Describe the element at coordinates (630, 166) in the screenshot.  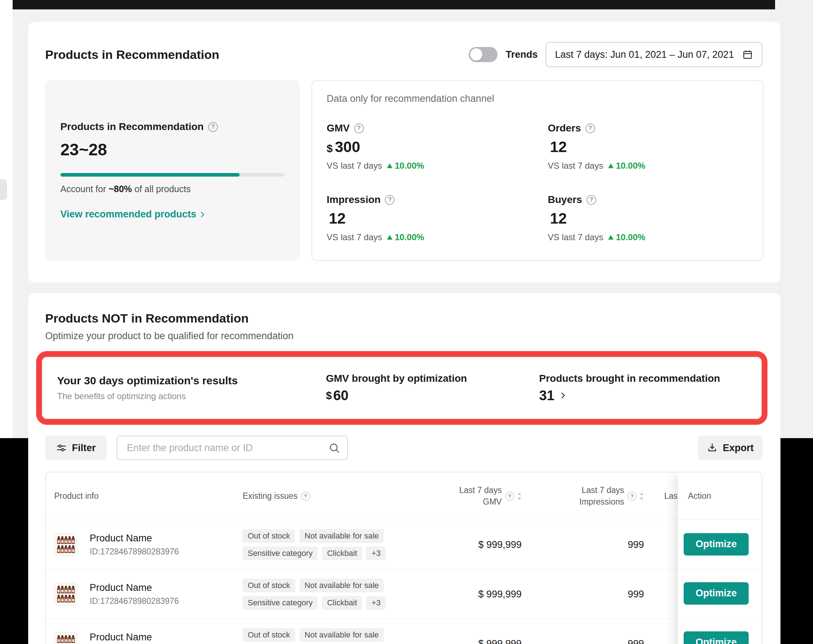
I see `metric-orders-delta: 10.00%` at that location.